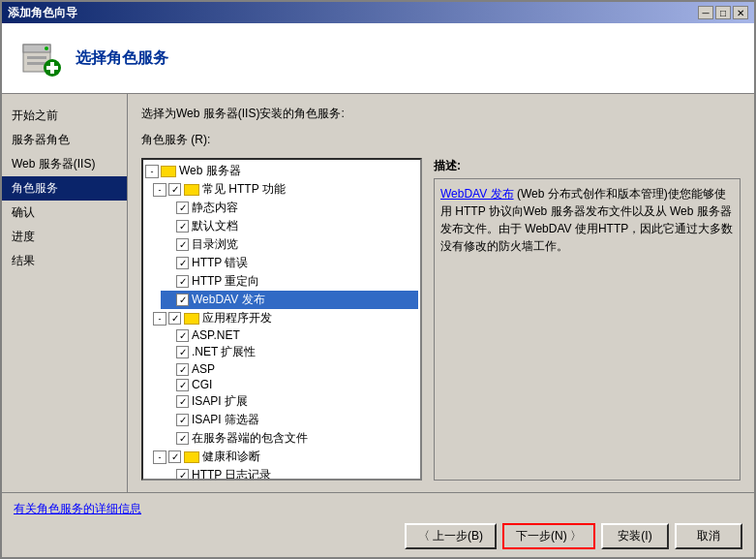 The width and height of the screenshot is (756, 559). I want to click on tree-item-asp: ASP, so click(289, 369).